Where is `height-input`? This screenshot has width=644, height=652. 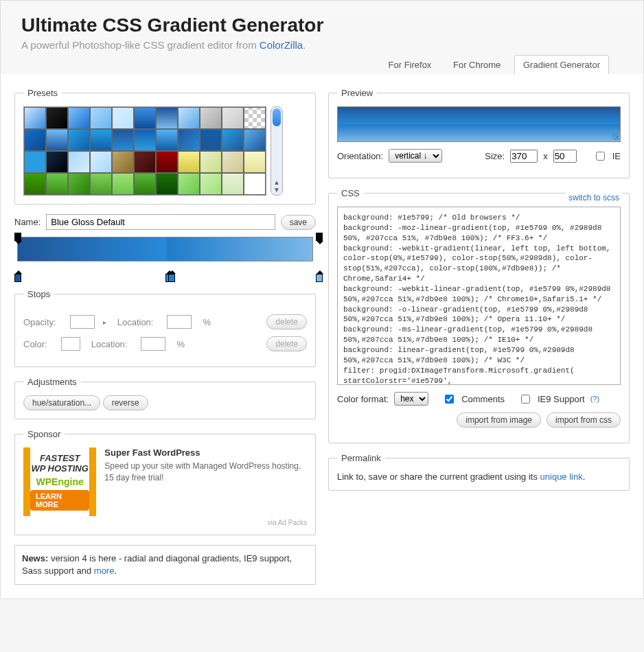
height-input is located at coordinates (565, 156).